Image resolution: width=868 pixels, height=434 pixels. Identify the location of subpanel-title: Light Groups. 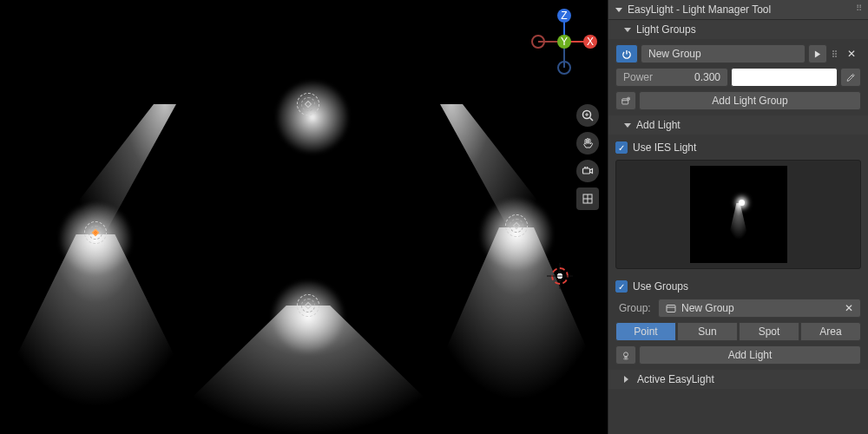
(667, 30).